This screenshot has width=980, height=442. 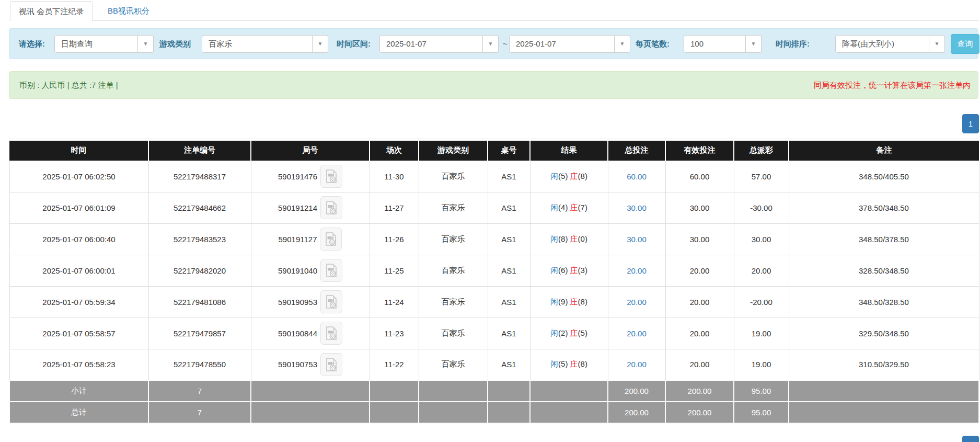 I want to click on player-result-score: (6), so click(x=563, y=270).